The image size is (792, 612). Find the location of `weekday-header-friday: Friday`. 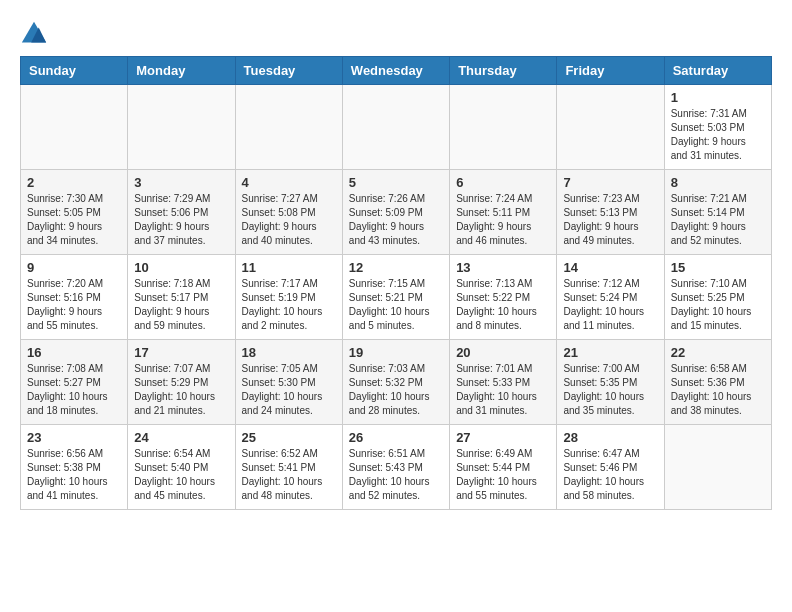

weekday-header-friday: Friday is located at coordinates (610, 71).